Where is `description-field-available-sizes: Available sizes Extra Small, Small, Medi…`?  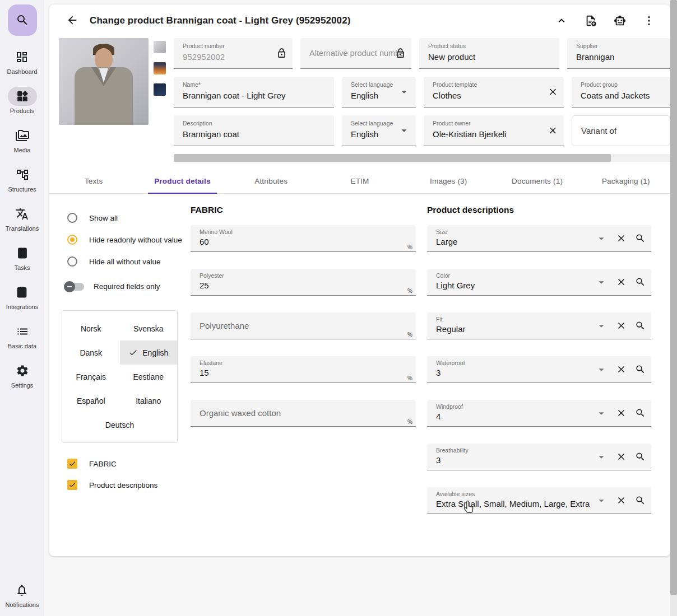
description-field-available-sizes: Available sizes Extra Small, Small, Medi… is located at coordinates (539, 501).